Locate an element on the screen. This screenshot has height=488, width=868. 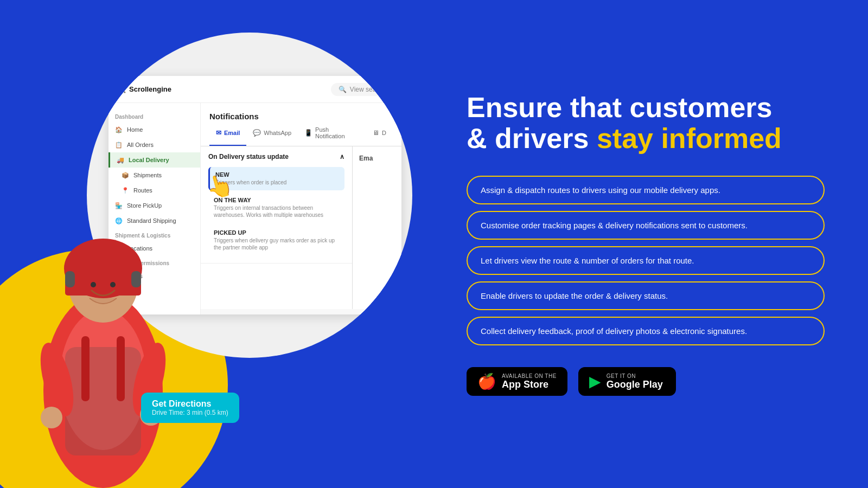
tab-push-notification: 📱 Push Notification is located at coordinates (332, 133).